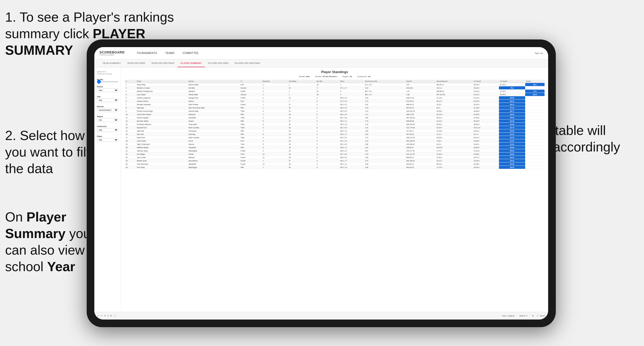 The image size is (644, 346). What do you see at coordinates (162, 118) in the screenshot?
I see `table-cell-10-1: Gordon Sargent` at bounding box center [162, 118].